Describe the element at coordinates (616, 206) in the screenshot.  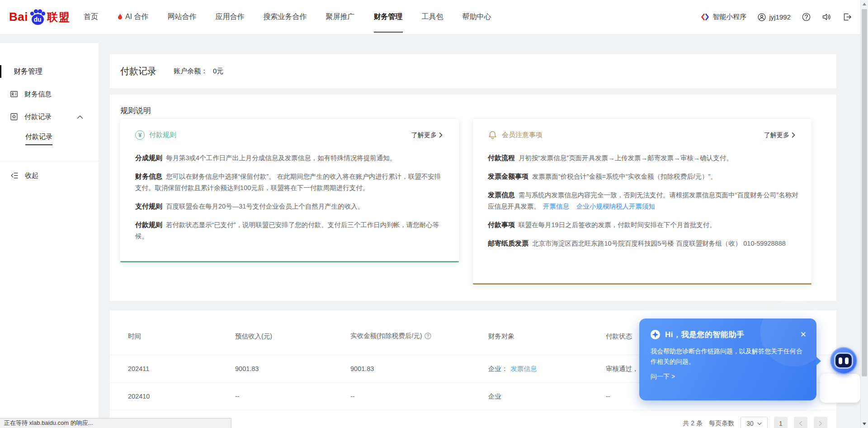
I see `rule-link: 企业小规模纳税人开票须知` at that location.